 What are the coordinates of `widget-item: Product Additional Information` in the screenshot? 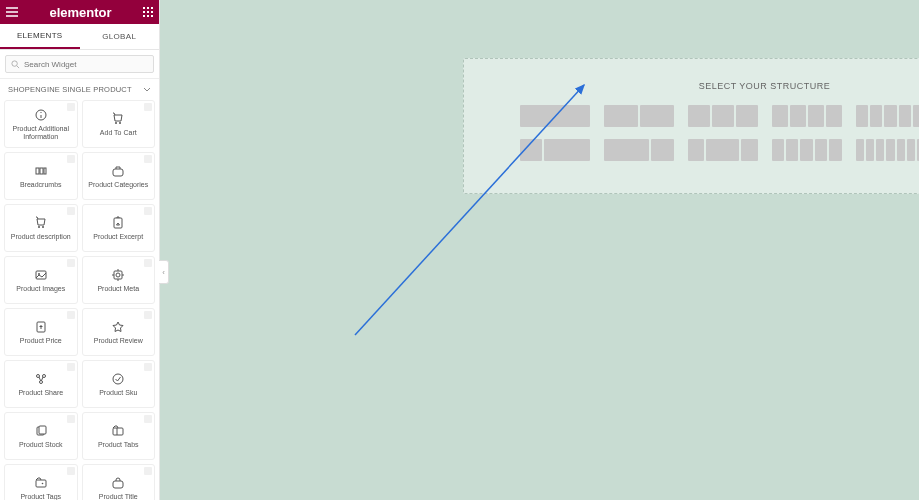 It's located at (41, 124).